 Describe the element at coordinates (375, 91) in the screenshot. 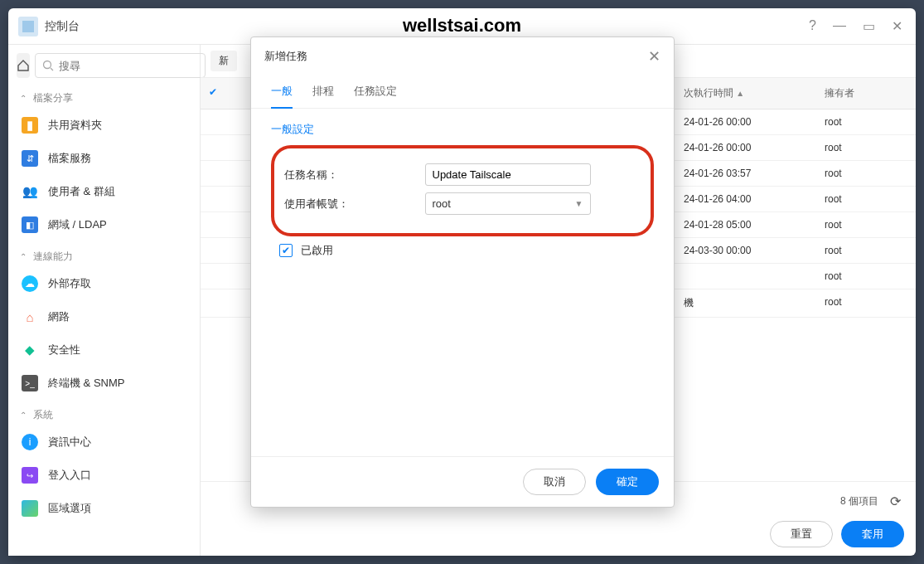

I see `tab-task-settings: 任務設定` at that location.